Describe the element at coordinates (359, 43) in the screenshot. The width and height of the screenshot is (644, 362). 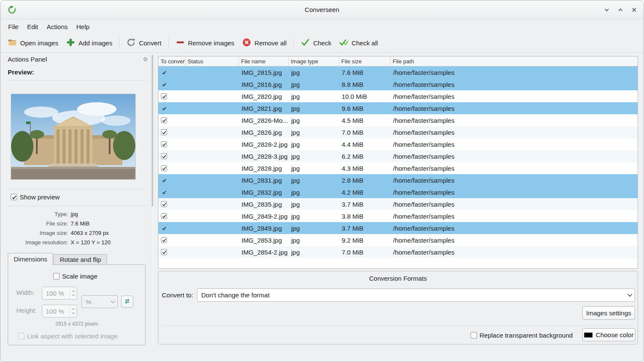
I see `check-all-button: Check all` at that location.